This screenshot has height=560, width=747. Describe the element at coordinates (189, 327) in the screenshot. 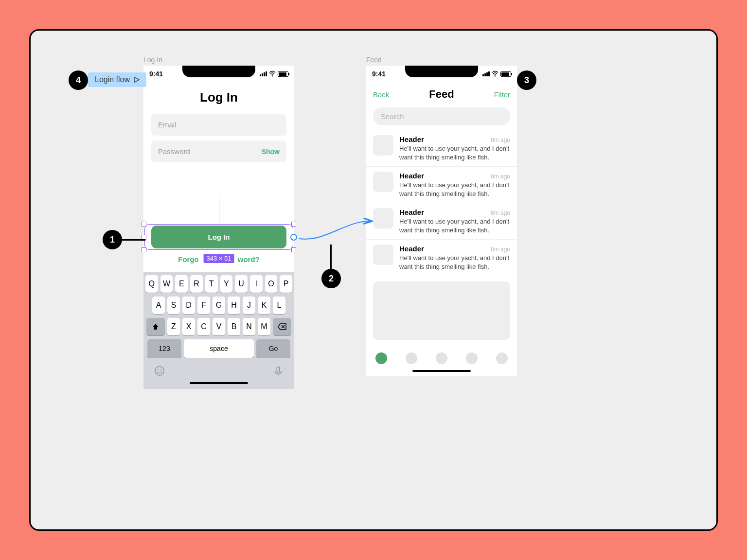

I see `key-x: X` at that location.